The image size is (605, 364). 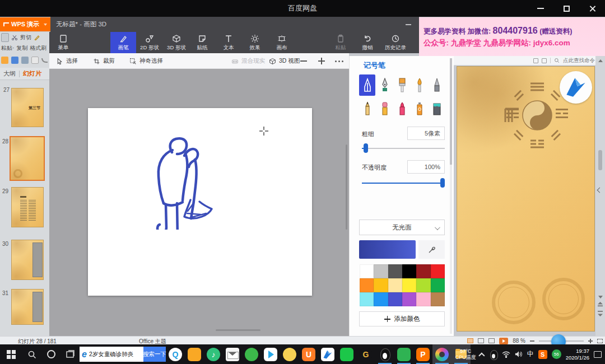 What do you see at coordinates (536, 60) in the screenshot?
I see `toolbar-mini-icon` at bounding box center [536, 60].